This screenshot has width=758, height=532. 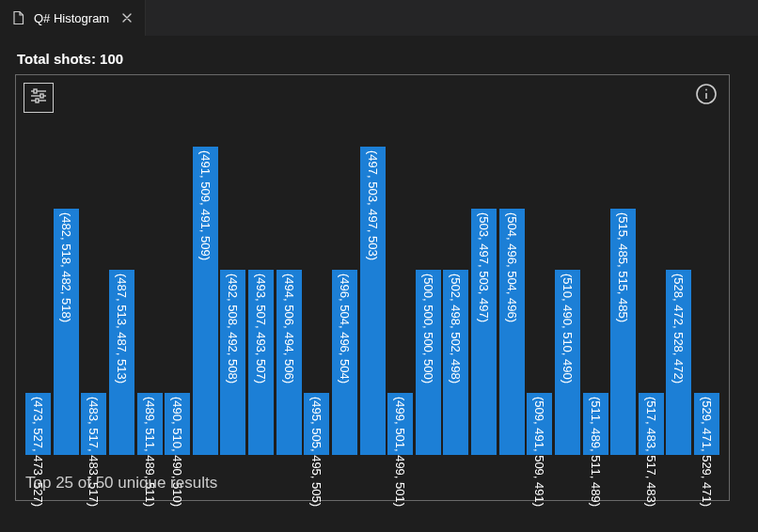 What do you see at coordinates (233, 287) in the screenshot?
I see `bar: (492, 508, 492, 508)` at bounding box center [233, 287].